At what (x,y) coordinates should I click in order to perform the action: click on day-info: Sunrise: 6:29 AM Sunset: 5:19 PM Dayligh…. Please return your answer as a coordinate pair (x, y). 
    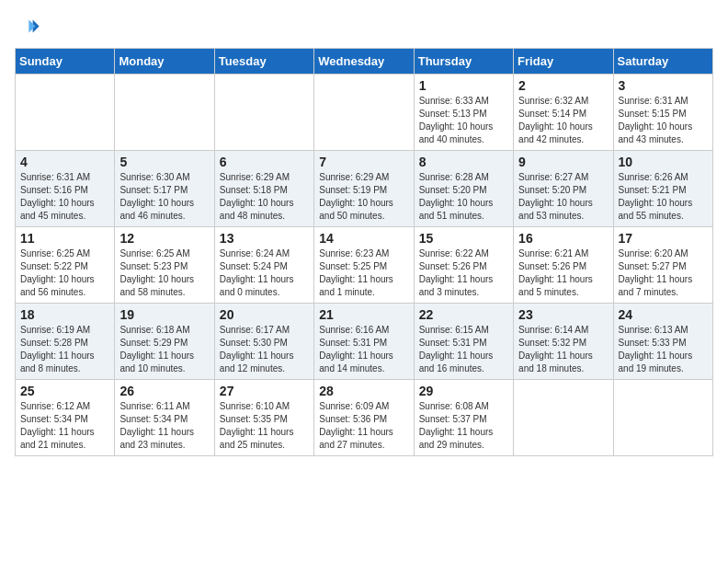
    Looking at the image, I should click on (364, 197).